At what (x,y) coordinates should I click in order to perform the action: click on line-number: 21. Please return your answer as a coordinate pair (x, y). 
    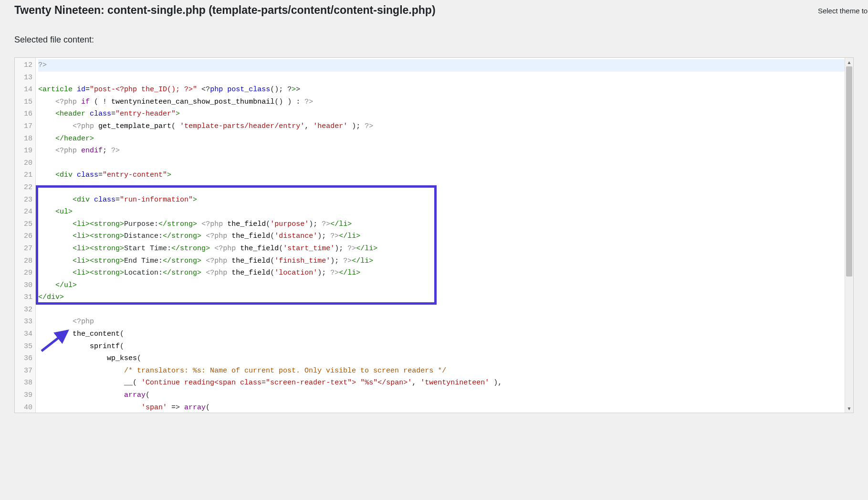
    Looking at the image, I should click on (25, 175).